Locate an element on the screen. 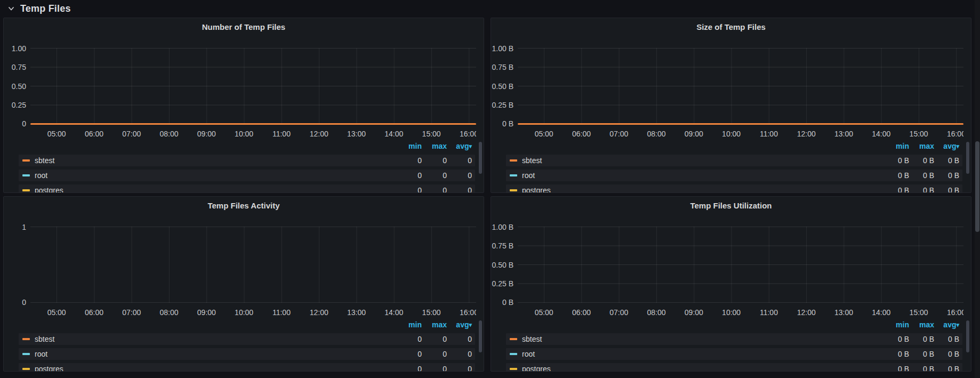  panel-title: Temp Files Utilization is located at coordinates (731, 203).